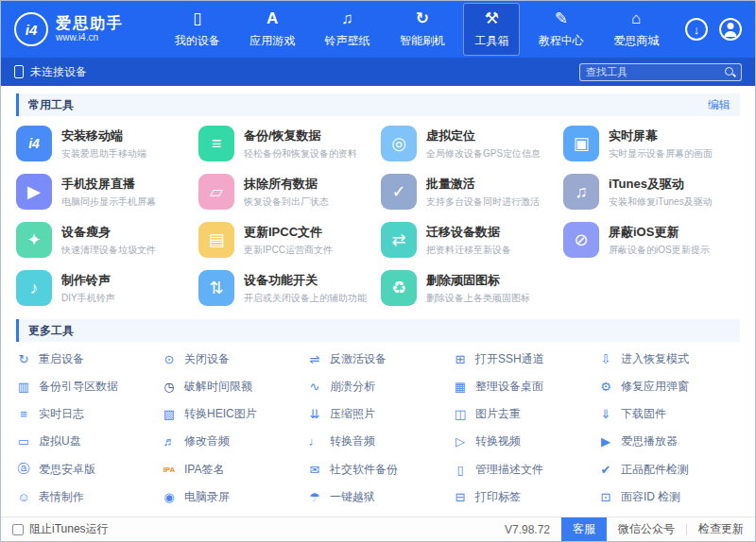 The width and height of the screenshot is (756, 542). What do you see at coordinates (584, 529) in the screenshot?
I see `customer-service-button: 客服` at bounding box center [584, 529].